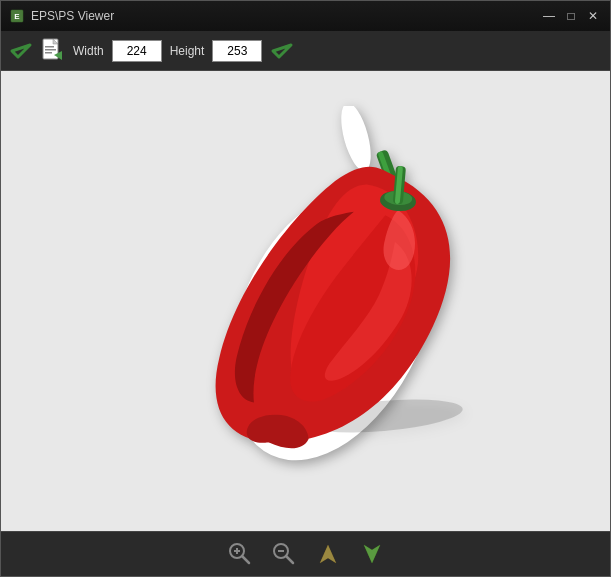 This screenshot has height=577, width=611. Describe the element at coordinates (282, 51) in the screenshot. I see `green-check-confirm-icon` at that location.